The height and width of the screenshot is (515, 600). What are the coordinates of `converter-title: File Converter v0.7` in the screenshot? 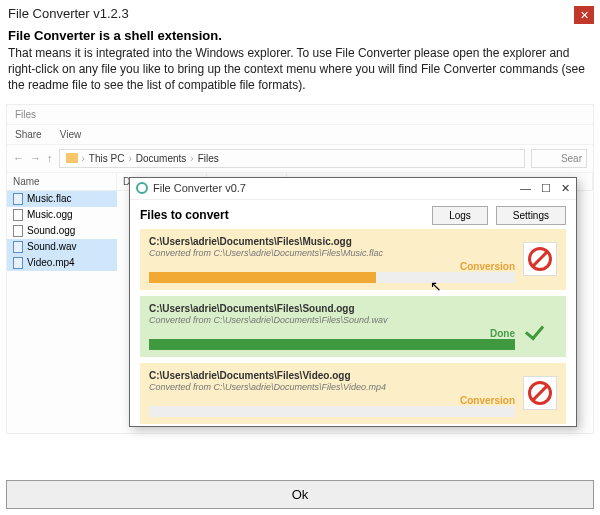 It's located at (200, 188).